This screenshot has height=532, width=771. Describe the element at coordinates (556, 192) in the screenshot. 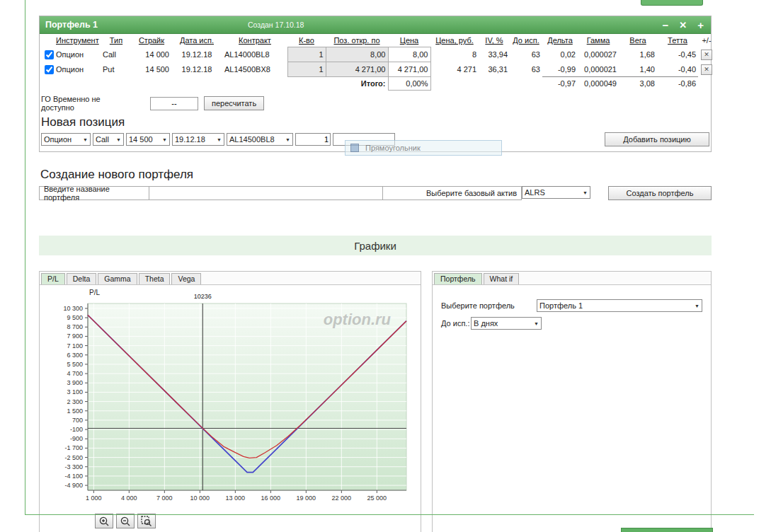

I see `base-asset-select: ALRS▼` at that location.